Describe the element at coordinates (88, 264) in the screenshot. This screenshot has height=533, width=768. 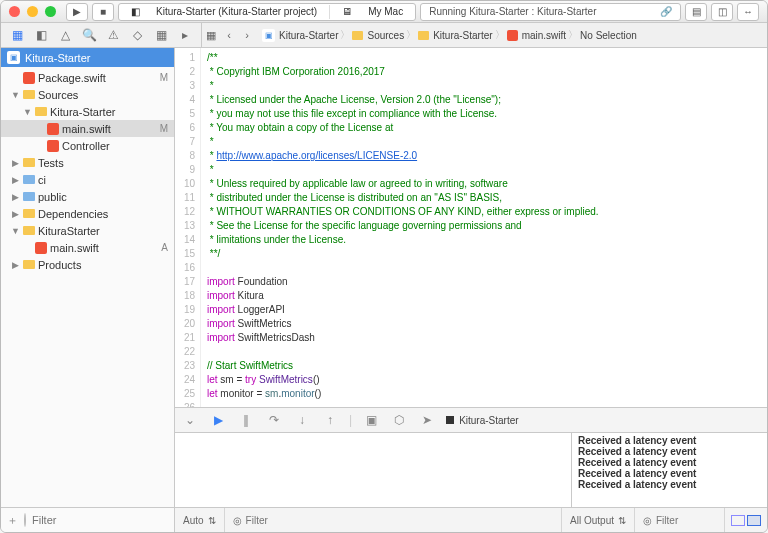
I see `tree-row: ▶Products` at that location.